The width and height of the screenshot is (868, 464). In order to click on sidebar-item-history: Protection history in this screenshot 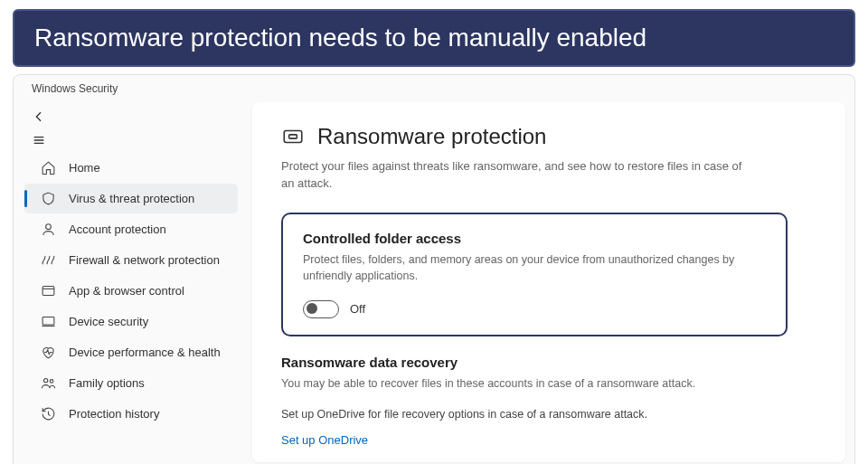, I will do `click(131, 414)`.